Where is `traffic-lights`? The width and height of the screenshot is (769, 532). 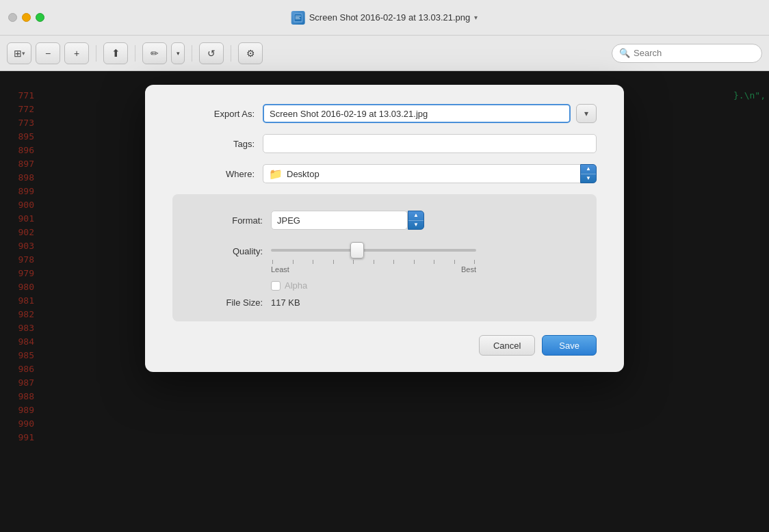 traffic-lights is located at coordinates (26, 18).